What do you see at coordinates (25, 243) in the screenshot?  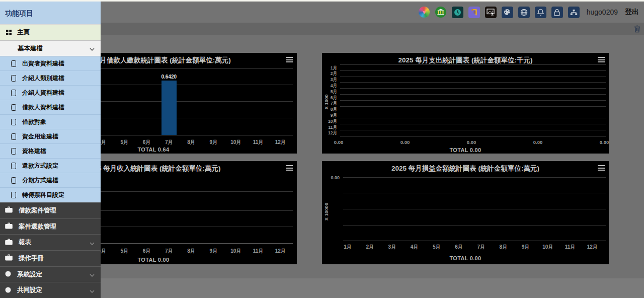 I see `sidebar-item-label: 報表` at bounding box center [25, 243].